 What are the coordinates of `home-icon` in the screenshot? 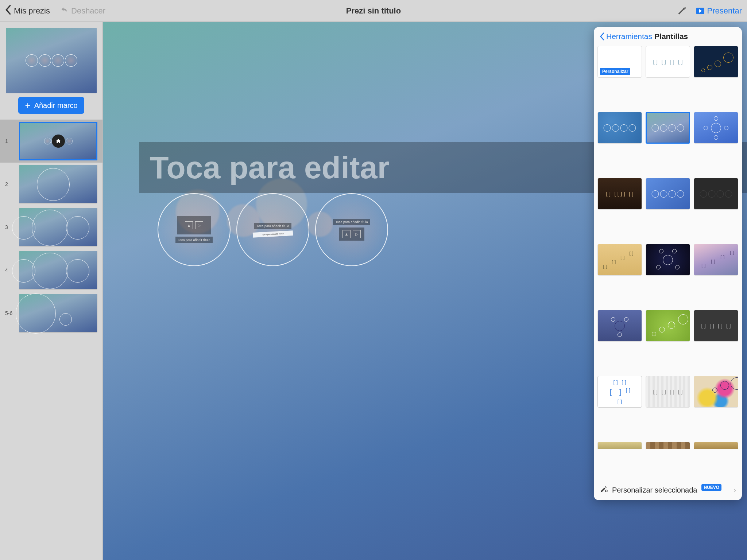 It's located at (58, 141).